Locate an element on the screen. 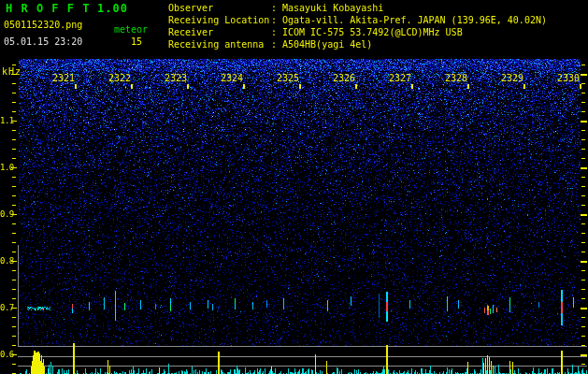  info-row-label: Receiver is located at coordinates (220, 32).